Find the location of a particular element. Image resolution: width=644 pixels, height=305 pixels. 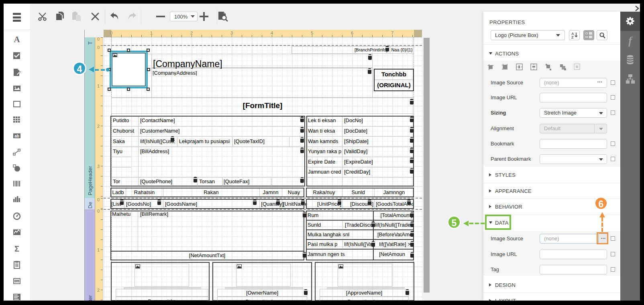

svg-text: ab is located at coordinates (17, 136).